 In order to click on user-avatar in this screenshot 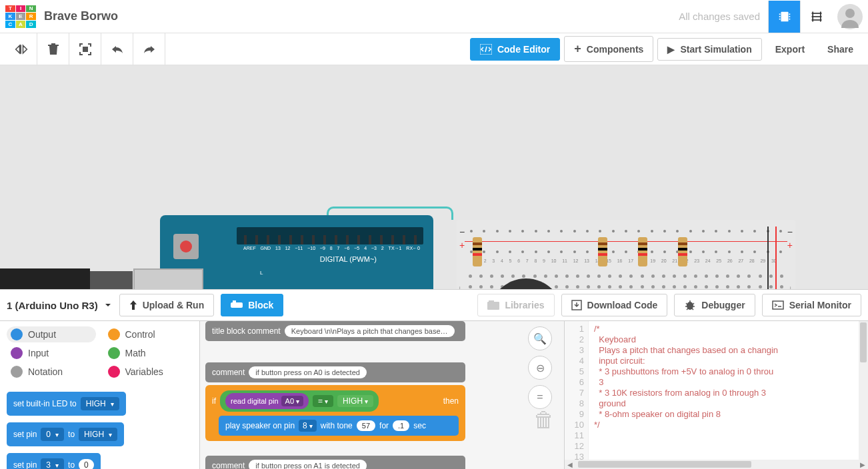, I will do `click(850, 17)`.